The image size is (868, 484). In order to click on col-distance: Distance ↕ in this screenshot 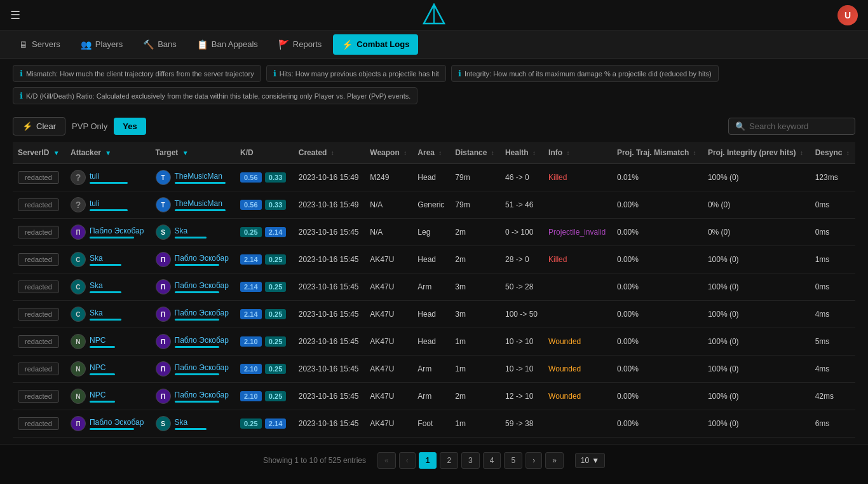, I will do `click(475, 153)`.